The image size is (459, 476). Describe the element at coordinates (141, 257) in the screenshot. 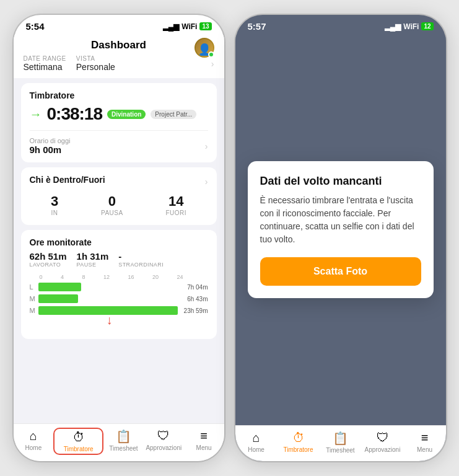

I see `ore-straord-num: -` at that location.